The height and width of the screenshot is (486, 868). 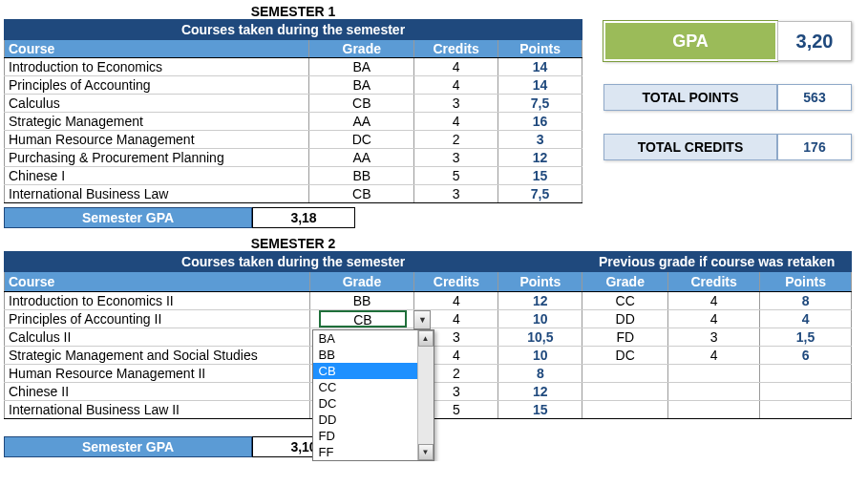 What do you see at coordinates (293, 243) in the screenshot?
I see `semester2-title: SEMESTER 2` at bounding box center [293, 243].